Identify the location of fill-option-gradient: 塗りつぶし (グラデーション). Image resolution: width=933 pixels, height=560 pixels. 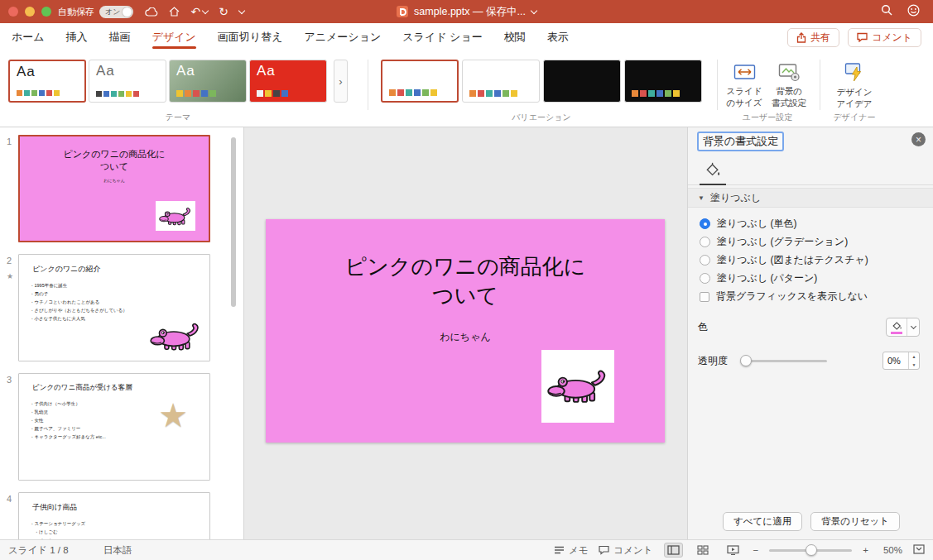
(816, 242).